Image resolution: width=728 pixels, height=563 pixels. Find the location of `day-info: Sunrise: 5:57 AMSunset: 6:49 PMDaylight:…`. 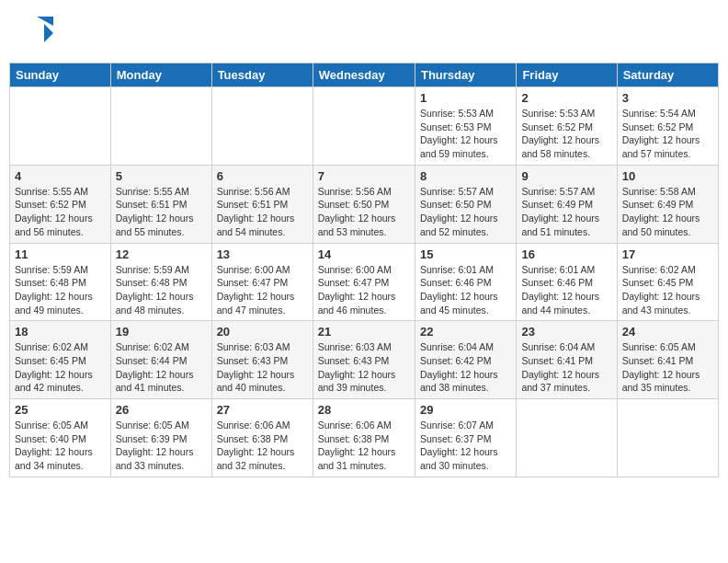

day-info: Sunrise: 5:57 AMSunset: 6:49 PMDaylight:… is located at coordinates (566, 212).